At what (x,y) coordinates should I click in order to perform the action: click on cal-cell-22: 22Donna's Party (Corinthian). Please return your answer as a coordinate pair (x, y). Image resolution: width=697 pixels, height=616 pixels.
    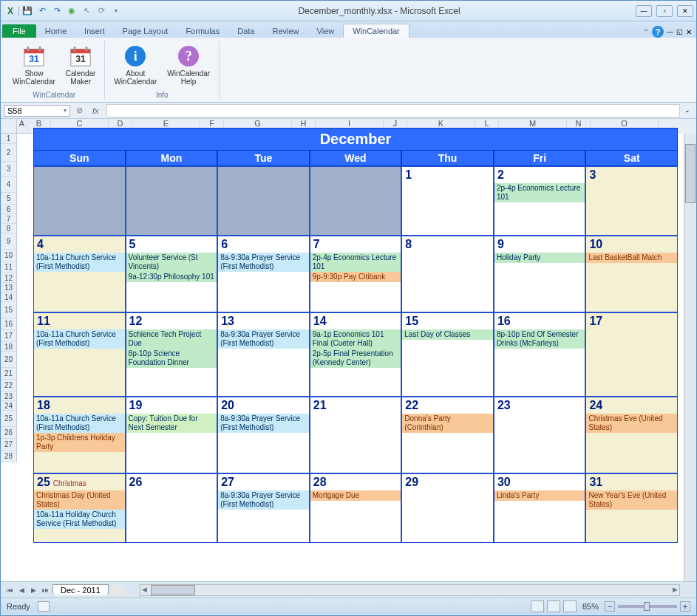
    Looking at the image, I should click on (448, 435).